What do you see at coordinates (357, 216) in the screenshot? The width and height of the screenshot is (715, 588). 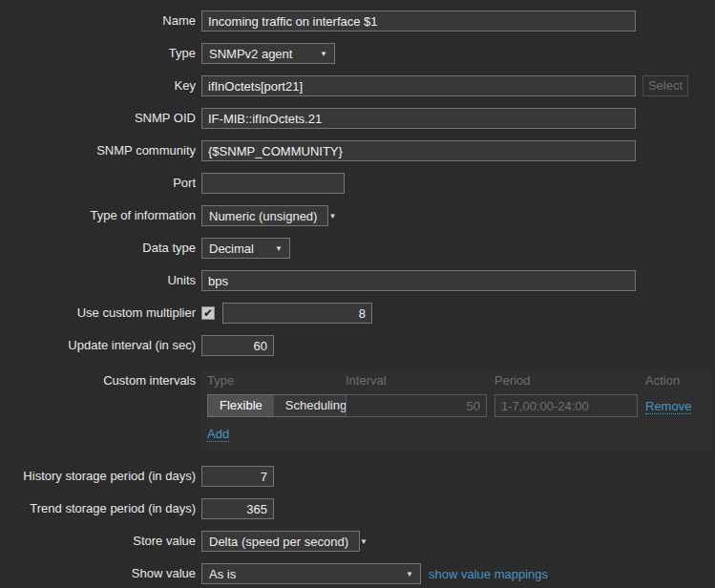 I see `type-of-information-row: Type of information Numeric (unsigned) ▼` at bounding box center [357, 216].